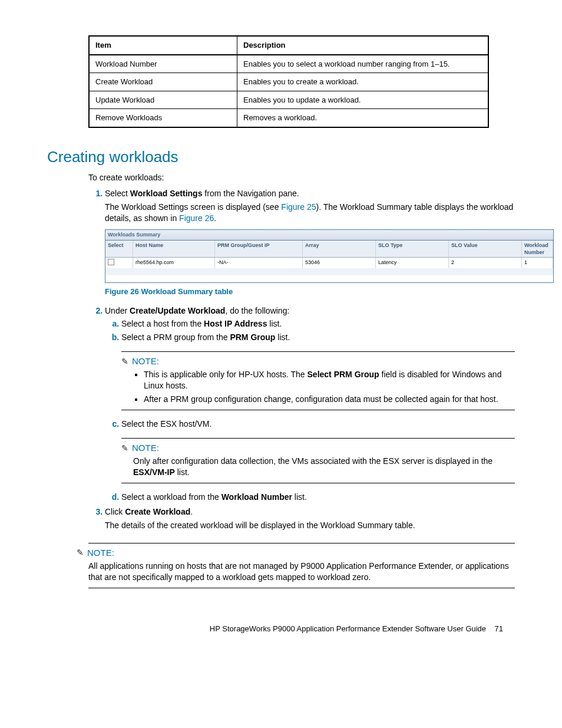  I want to click on step-3: Click Create Workload. The details of th…, so click(310, 519).